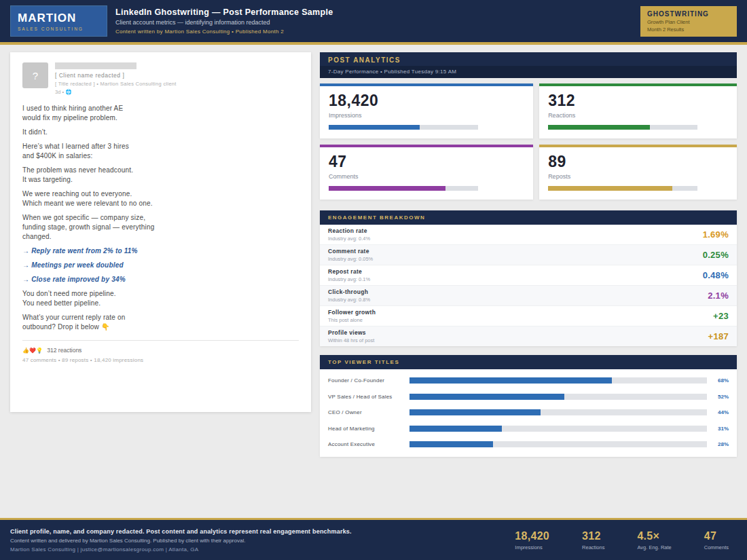 The height and width of the screenshot is (560, 747). What do you see at coordinates (160, 175) in the screenshot?
I see `post-paragraph: The problem was never headcount. It was …` at bounding box center [160, 175].